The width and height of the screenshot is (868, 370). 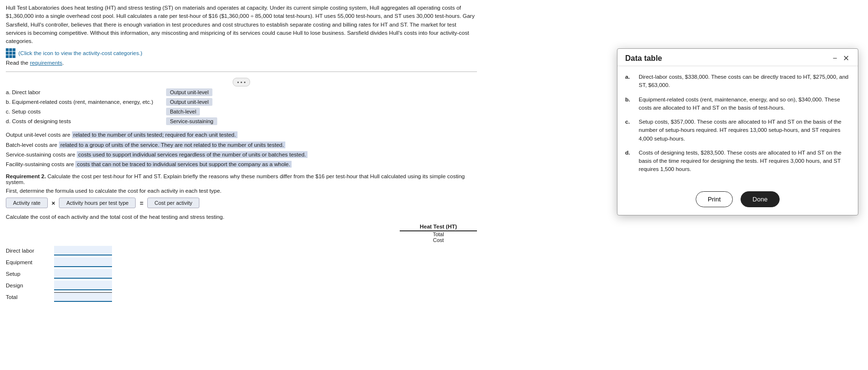 I want to click on ht-input-design, so click(x=83, y=285).